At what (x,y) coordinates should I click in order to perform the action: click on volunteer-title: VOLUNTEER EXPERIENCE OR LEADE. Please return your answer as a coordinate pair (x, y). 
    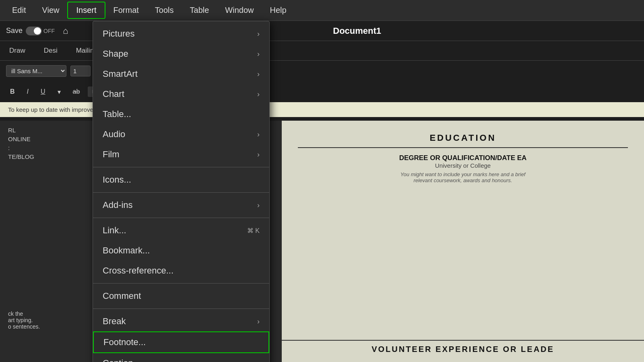
    Looking at the image, I should click on (463, 349).